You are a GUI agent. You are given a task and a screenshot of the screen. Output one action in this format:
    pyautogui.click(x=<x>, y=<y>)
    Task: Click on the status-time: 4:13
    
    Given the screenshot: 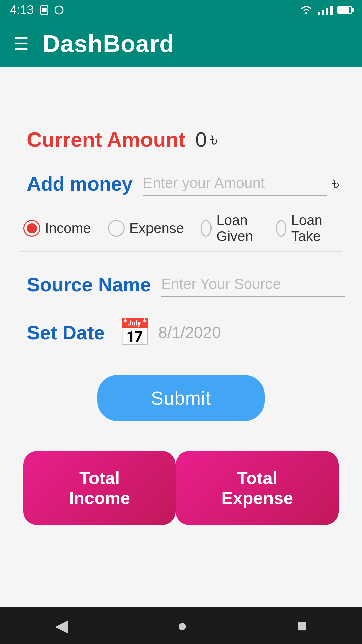 What is the action you would take?
    pyautogui.click(x=22, y=10)
    